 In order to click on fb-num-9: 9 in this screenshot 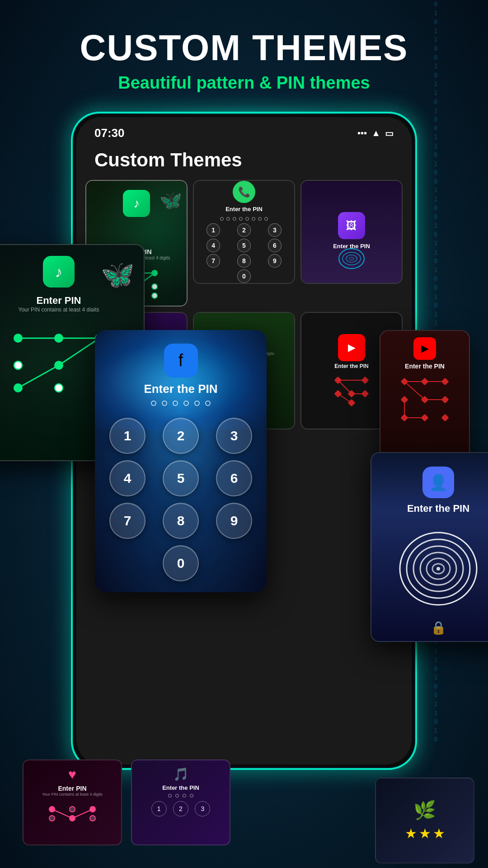, I will do `click(234, 521)`.